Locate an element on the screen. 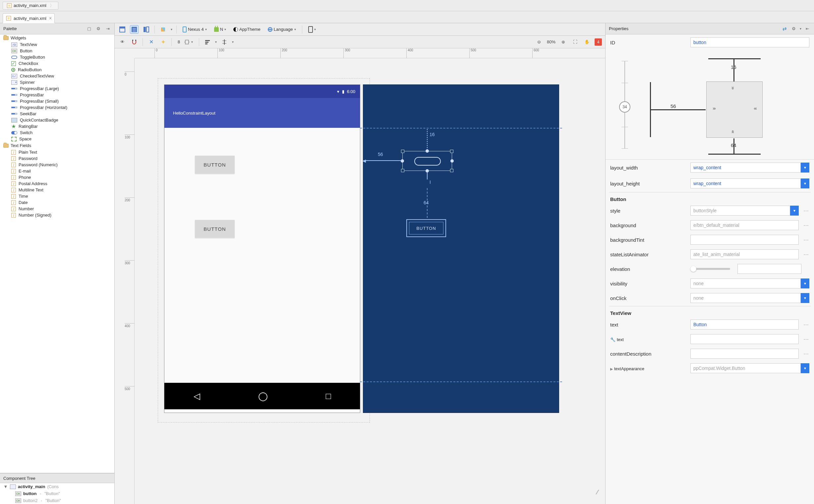 The height and width of the screenshot is (504, 814). palette-item: IPassword (Numeric) is located at coordinates (57, 165).